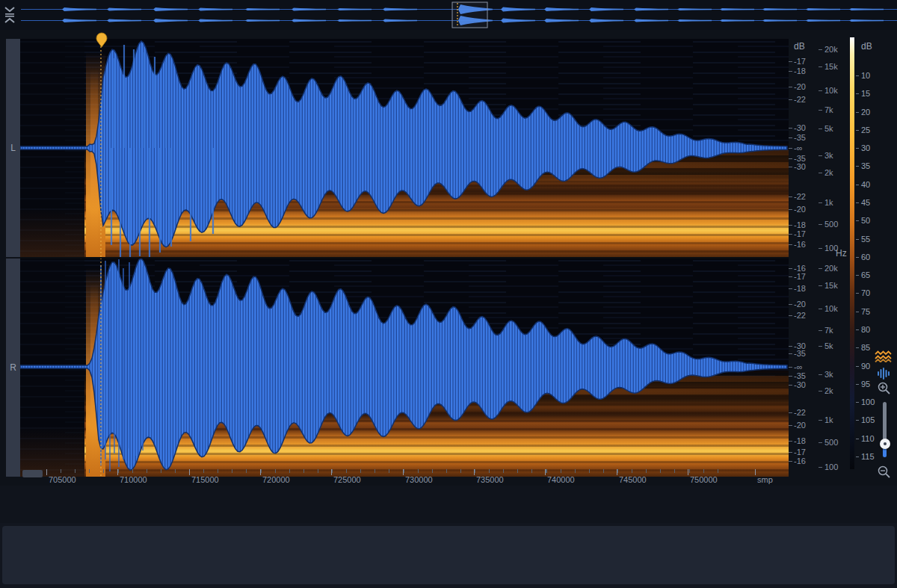 The image size is (897, 588). Describe the element at coordinates (866, 93) in the screenshot. I see `colorbar-tick-label: 15` at that location.